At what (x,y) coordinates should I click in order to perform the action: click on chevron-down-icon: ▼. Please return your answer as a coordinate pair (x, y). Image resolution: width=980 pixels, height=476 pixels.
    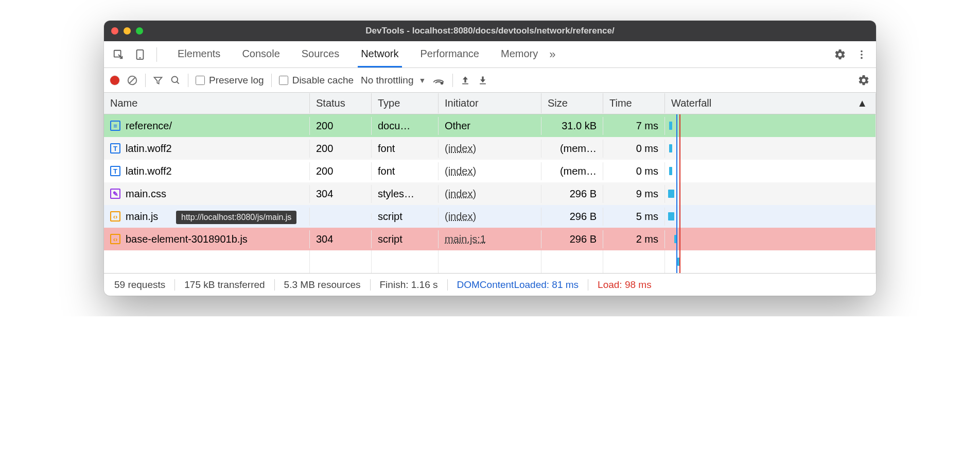
    Looking at the image, I should click on (422, 80).